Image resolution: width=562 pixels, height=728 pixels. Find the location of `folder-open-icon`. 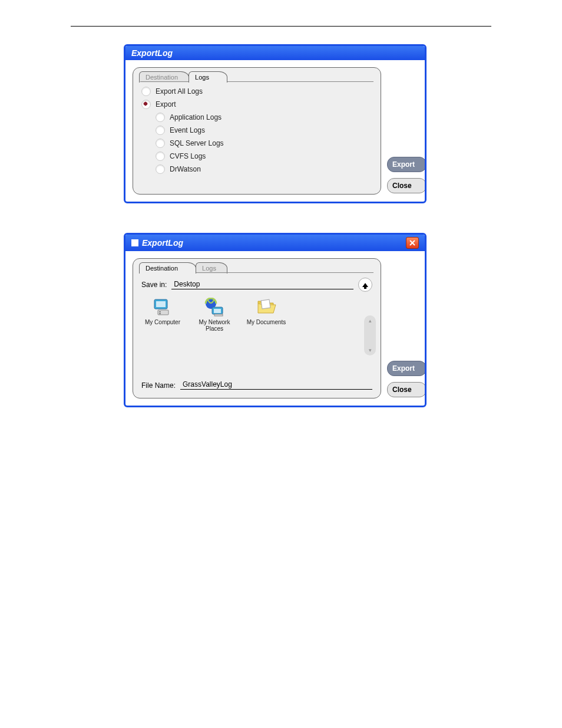

folder-open-icon is located at coordinates (266, 307).